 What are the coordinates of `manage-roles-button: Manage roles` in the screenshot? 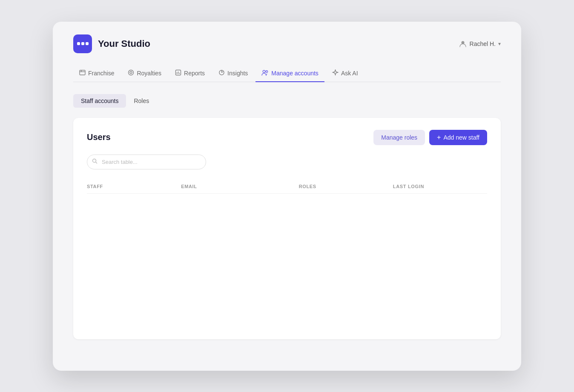 It's located at (399, 137).